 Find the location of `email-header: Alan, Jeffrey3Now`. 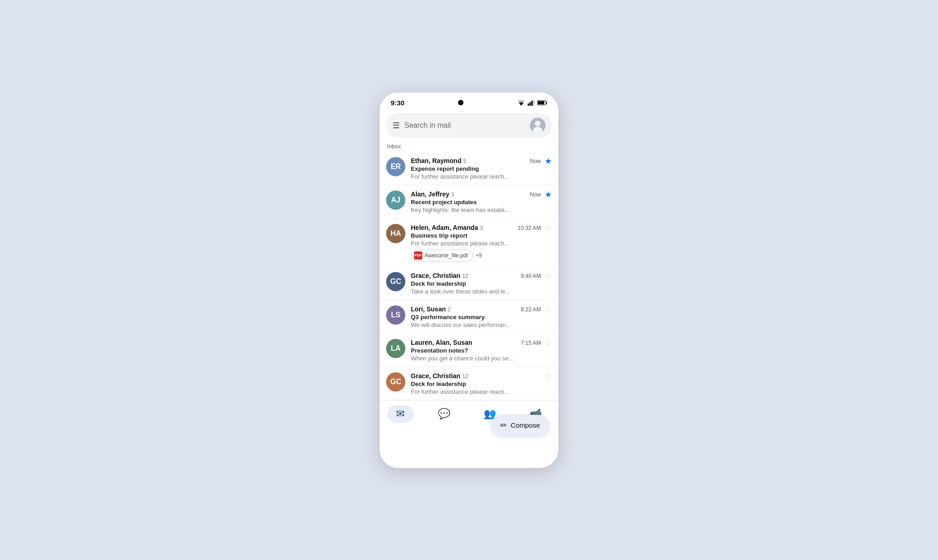

email-header: Alan, Jeffrey3Now is located at coordinates (476, 194).